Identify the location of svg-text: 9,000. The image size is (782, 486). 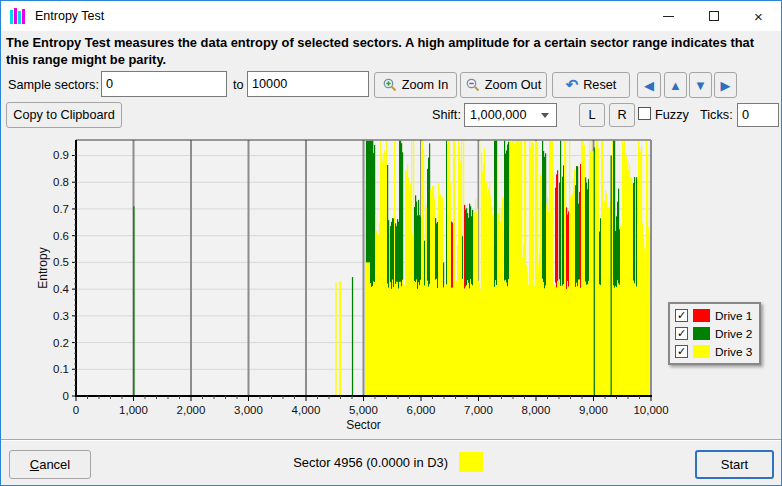
(594, 410).